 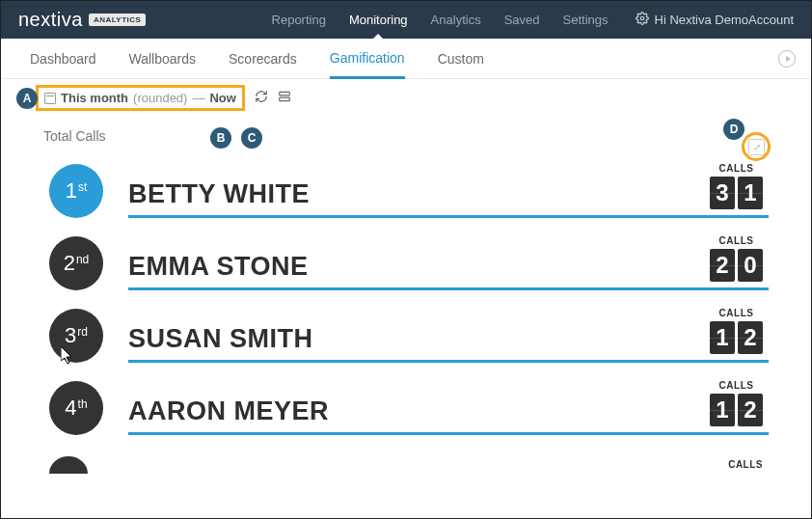 What do you see at coordinates (737, 186) in the screenshot?
I see `row-score: CALLS 3 1` at bounding box center [737, 186].